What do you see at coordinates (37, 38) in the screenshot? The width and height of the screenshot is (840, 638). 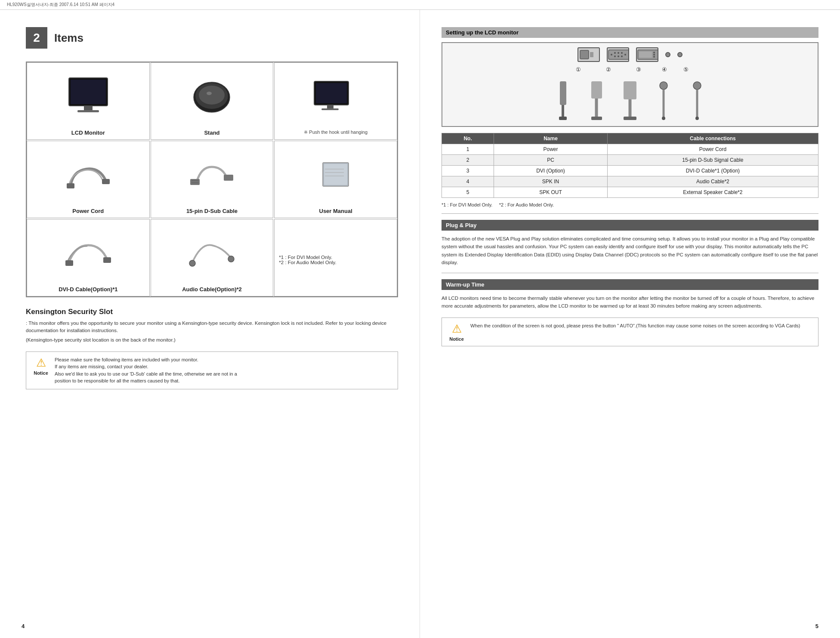 I see `section-number: 2` at bounding box center [37, 38].